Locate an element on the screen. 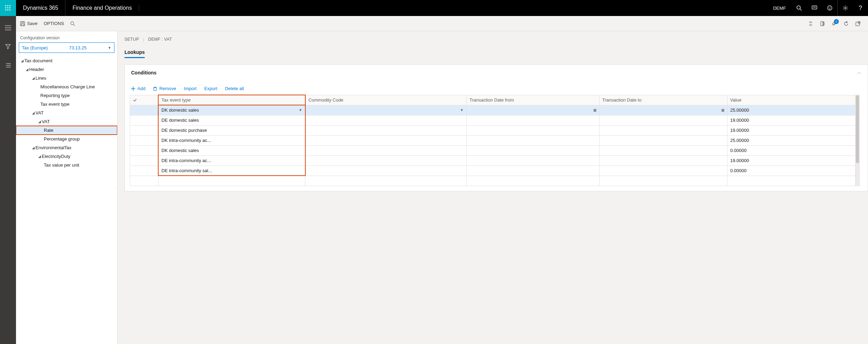 This screenshot has height=344, width=868. search-button is located at coordinates (799, 8).